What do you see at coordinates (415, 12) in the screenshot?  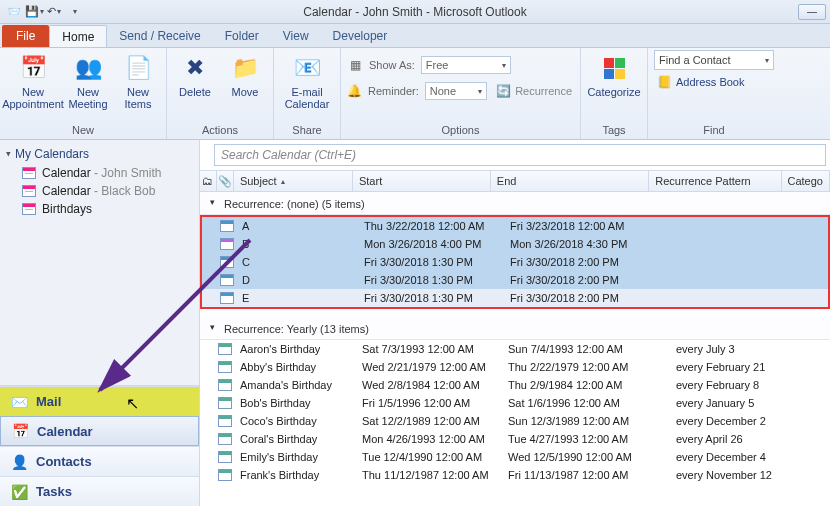 I see `title-bar: 📨 💾 ↶ Calendar - John Smith - Microsoft …` at bounding box center [415, 12].